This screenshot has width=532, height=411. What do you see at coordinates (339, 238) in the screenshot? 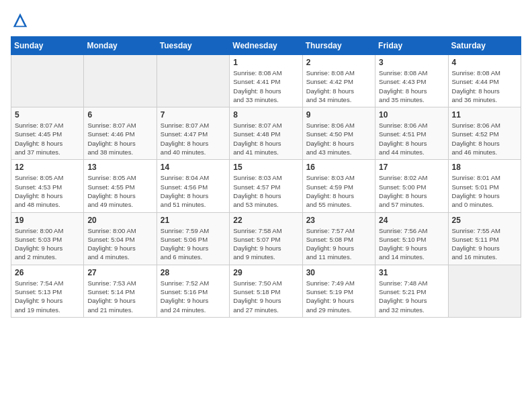
I see `calendar-cell: 23Sunrise: 7:57 AM Sunset: 5:08 PM Dayli…` at bounding box center [339, 238].